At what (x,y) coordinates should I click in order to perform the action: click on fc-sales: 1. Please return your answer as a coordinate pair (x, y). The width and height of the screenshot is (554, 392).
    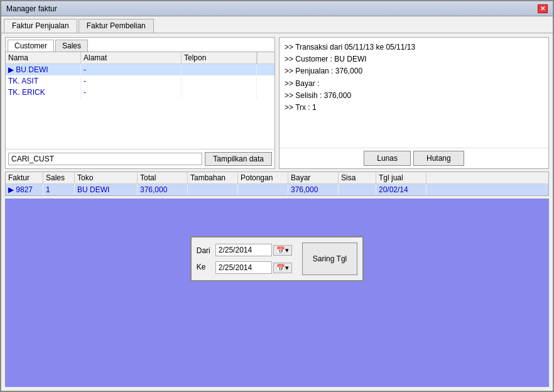
    Looking at the image, I should click on (59, 190).